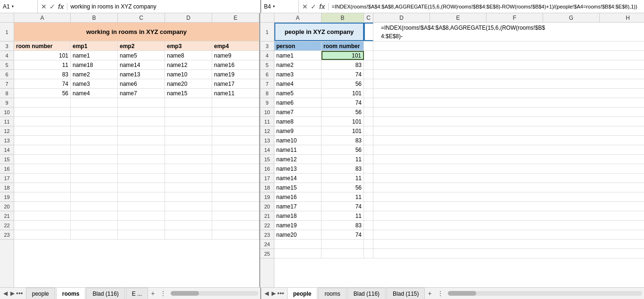 This screenshot has width=644, height=299. I want to click on right-fx-icon: fx, so click(322, 7).